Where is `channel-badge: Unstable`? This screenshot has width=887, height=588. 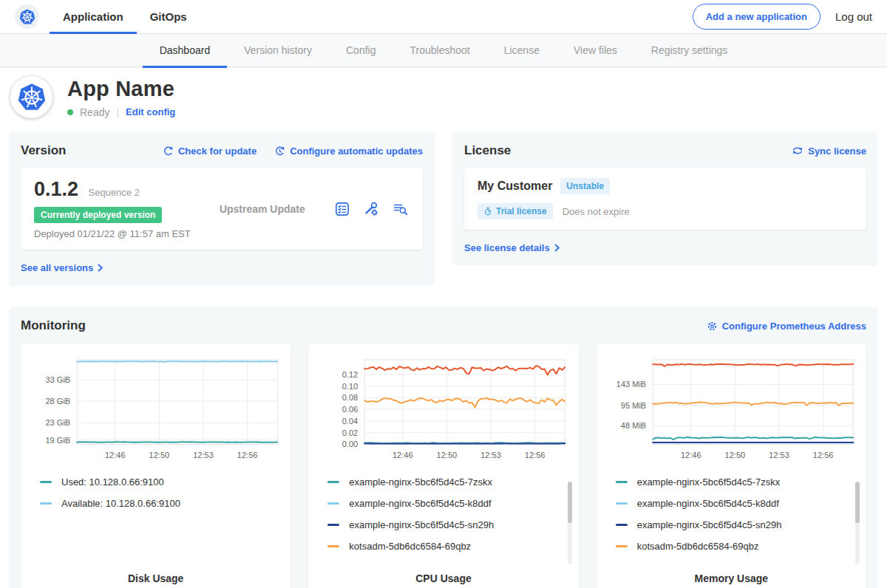
channel-badge: Unstable is located at coordinates (585, 186).